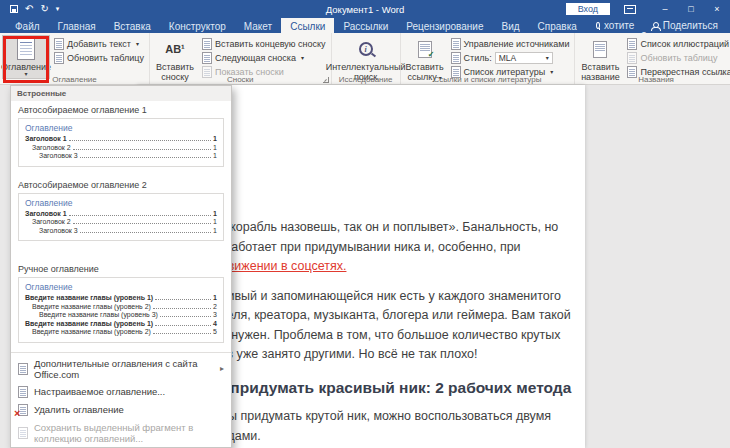 The height and width of the screenshot is (448, 730). I want to click on tab-mailings: Рассылки, so click(366, 26).